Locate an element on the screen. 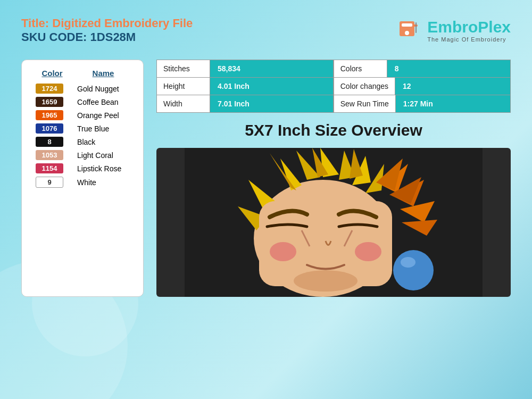 This screenshot has height=399, width=532. stats-row: Sew Run Time1:27 Min is located at coordinates (422, 104).